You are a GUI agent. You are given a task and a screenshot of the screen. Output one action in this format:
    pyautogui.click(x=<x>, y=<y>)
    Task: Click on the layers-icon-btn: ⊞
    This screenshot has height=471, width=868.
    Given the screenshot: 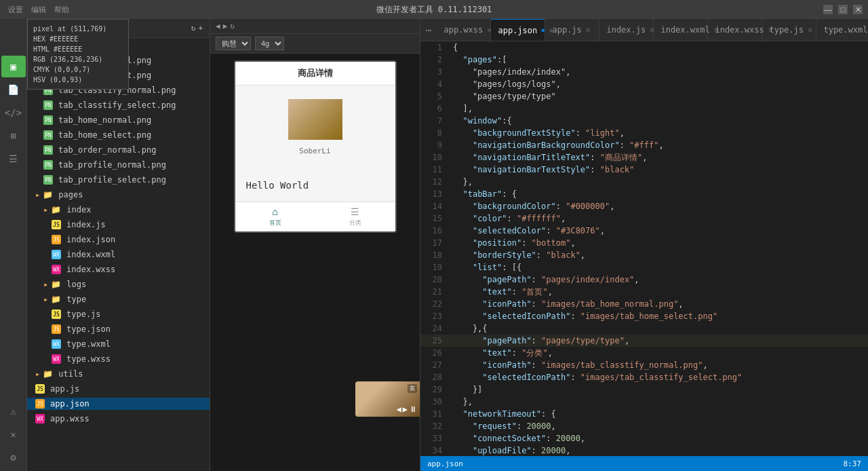 What is the action you would take?
    pyautogui.click(x=14, y=136)
    